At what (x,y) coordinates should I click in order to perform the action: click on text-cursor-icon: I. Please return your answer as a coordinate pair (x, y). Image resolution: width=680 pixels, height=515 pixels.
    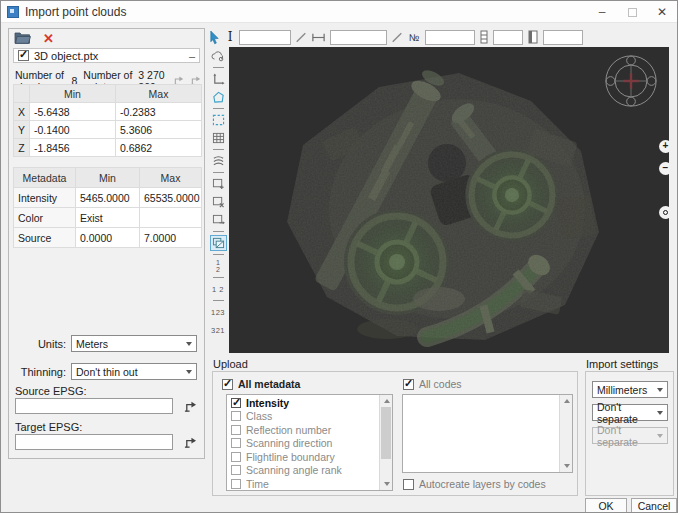
    Looking at the image, I should click on (230, 37).